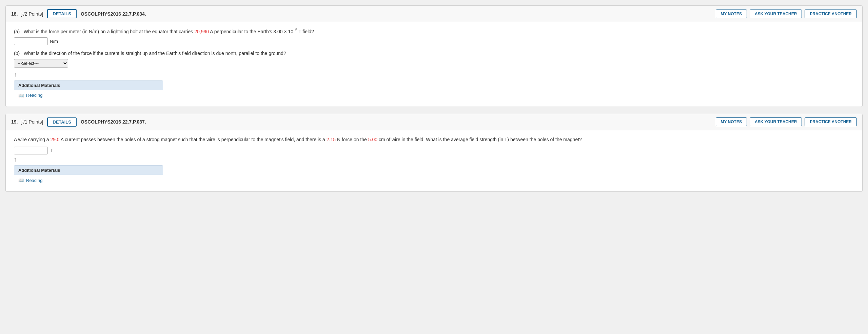  What do you see at coordinates (88, 86) in the screenshot?
I see `additional-materials-header-18: Additional Materials` at bounding box center [88, 86].